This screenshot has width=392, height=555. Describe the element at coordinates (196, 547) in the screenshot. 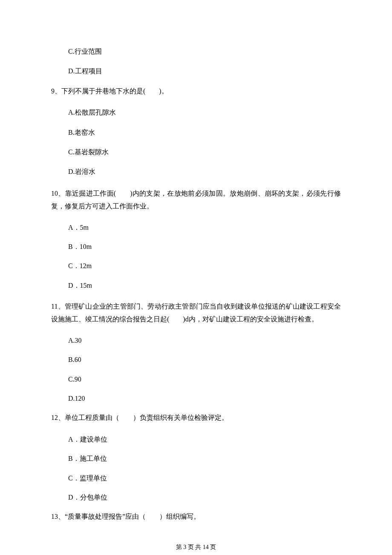

I see `page-footer: 第 3 页 共 14 页` at that location.